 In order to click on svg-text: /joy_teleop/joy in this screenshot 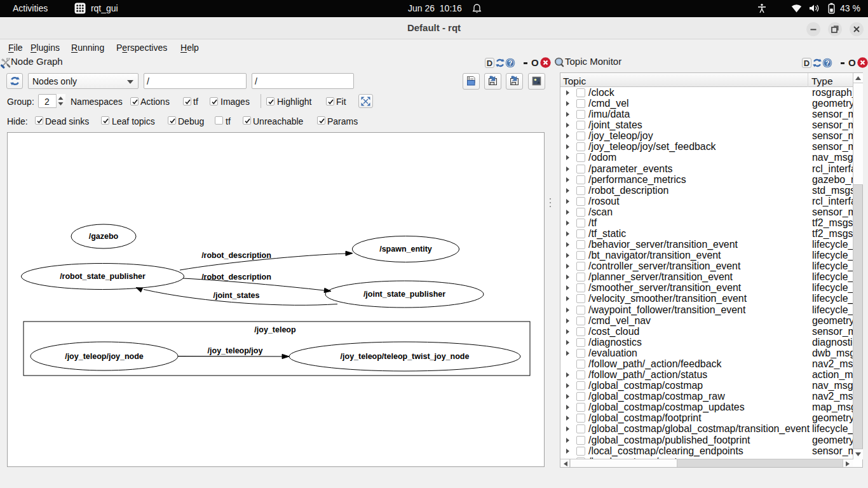, I will do `click(235, 351)`.